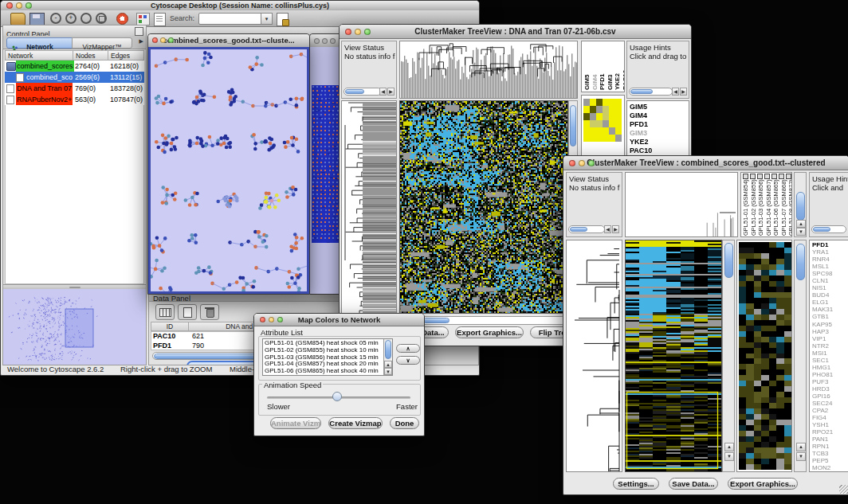  I want to click on vizmap-icon, so click(143, 19).